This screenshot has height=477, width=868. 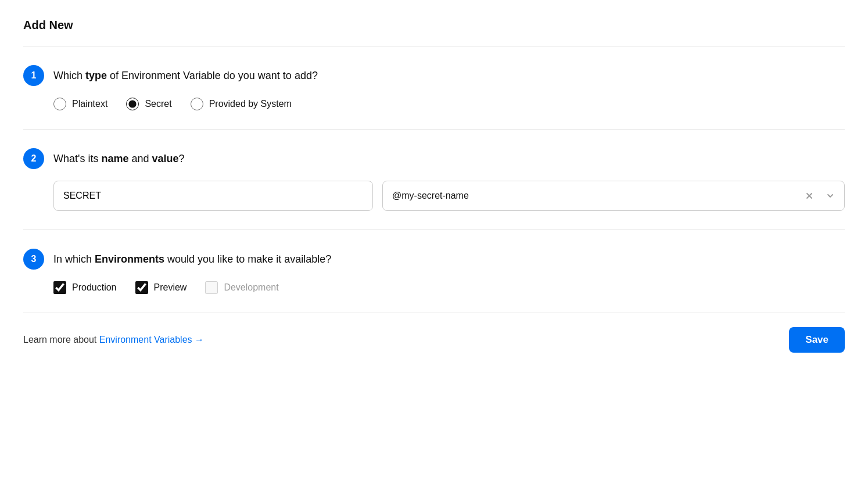 I want to click on radio-plaintext: Plaintext, so click(x=80, y=104).